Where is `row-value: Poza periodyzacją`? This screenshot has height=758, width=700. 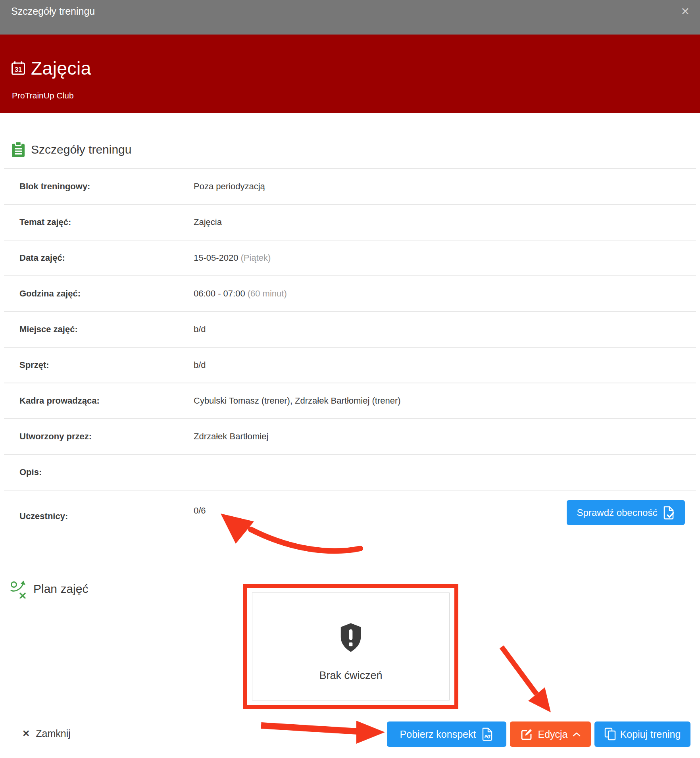
row-value: Poza periodyzacją is located at coordinates (229, 187).